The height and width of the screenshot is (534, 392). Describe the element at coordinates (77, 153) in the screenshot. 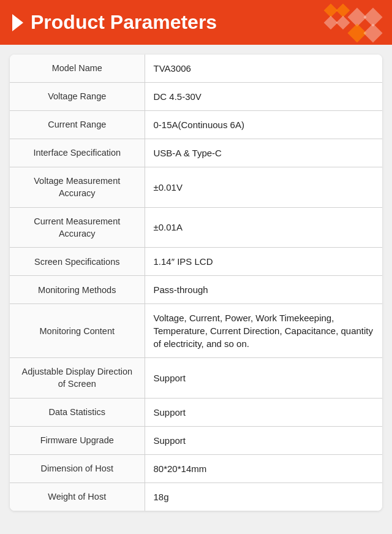

I see `parameter-label: Interface Specification` at that location.